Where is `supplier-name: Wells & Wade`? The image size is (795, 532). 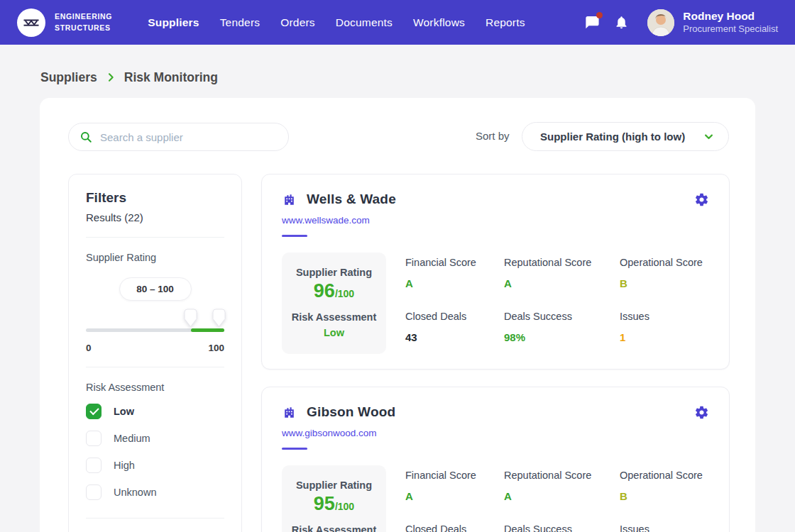
supplier-name: Wells & Wade is located at coordinates (351, 199).